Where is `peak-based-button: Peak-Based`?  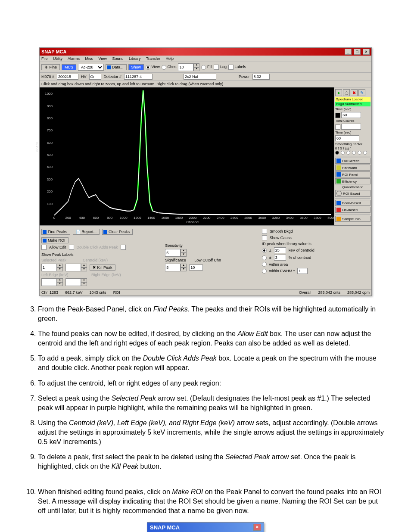
peak-based-button: Peak-Based is located at coordinates (353, 203).